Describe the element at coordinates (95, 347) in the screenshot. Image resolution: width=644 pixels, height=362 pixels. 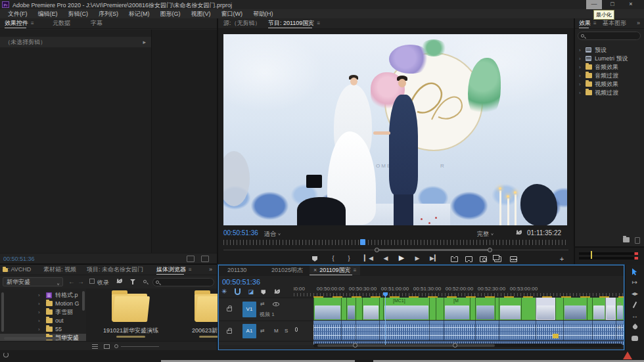
I see `list-view-button` at that location.